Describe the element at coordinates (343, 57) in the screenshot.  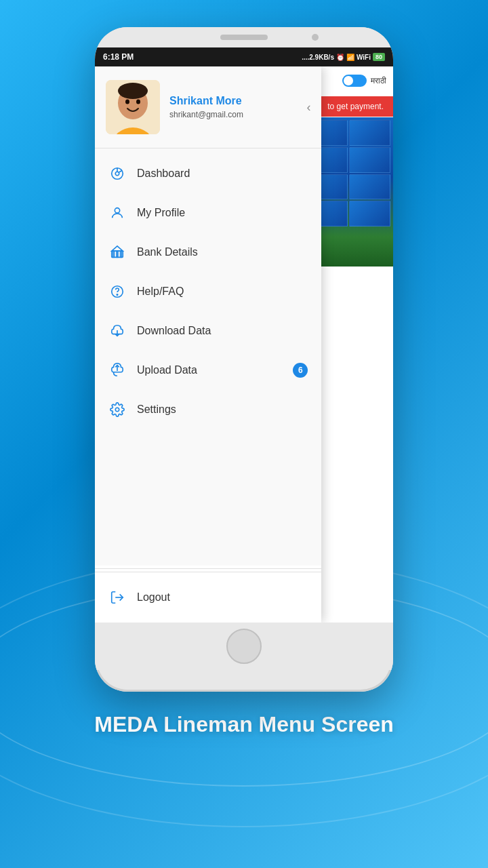
I see `status-icons: ....2.9KB/s ⏰ 📶 WiFi 80` at that location.